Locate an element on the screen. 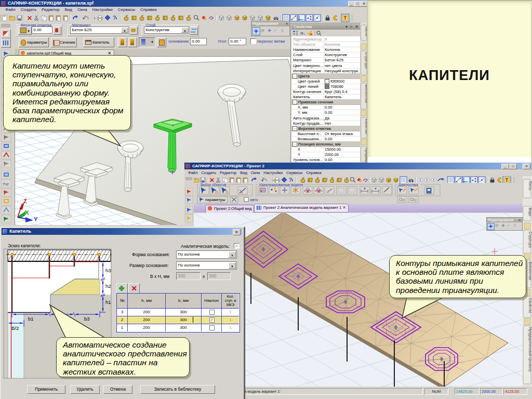 The width and height of the screenshot is (532, 399). svg-text: Я↓ is located at coordinates (303, 33).